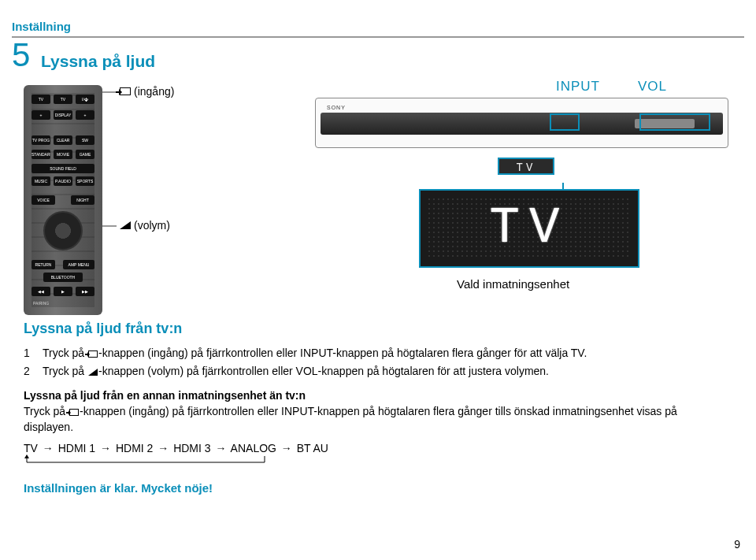 This screenshot has width=756, height=560. I want to click on remote-dpad, so click(63, 231).